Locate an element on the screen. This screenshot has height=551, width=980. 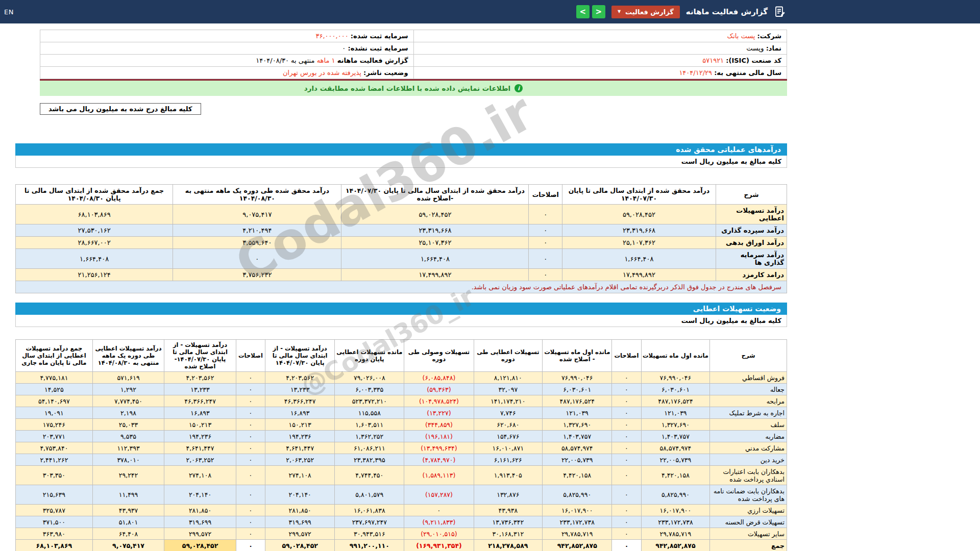
symbol-value: وپست is located at coordinates (755, 48).